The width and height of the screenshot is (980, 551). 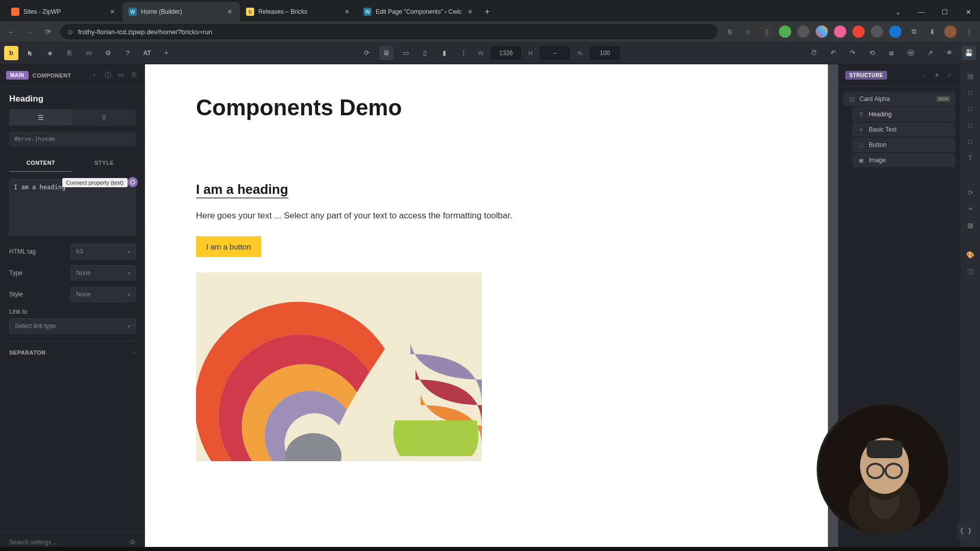 I want to click on download-icon: ⬇, so click(x=932, y=32).